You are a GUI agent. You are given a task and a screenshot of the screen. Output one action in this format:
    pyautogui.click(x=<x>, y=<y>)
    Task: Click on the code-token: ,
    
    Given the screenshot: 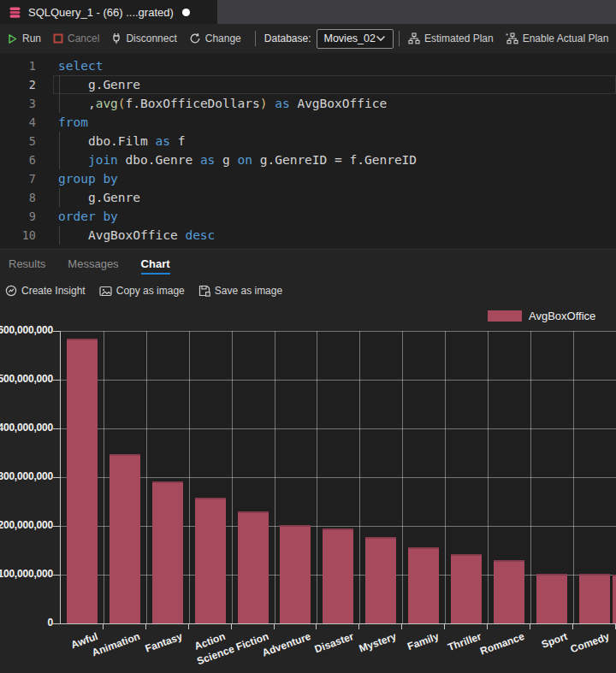 What is the action you would take?
    pyautogui.click(x=77, y=103)
    